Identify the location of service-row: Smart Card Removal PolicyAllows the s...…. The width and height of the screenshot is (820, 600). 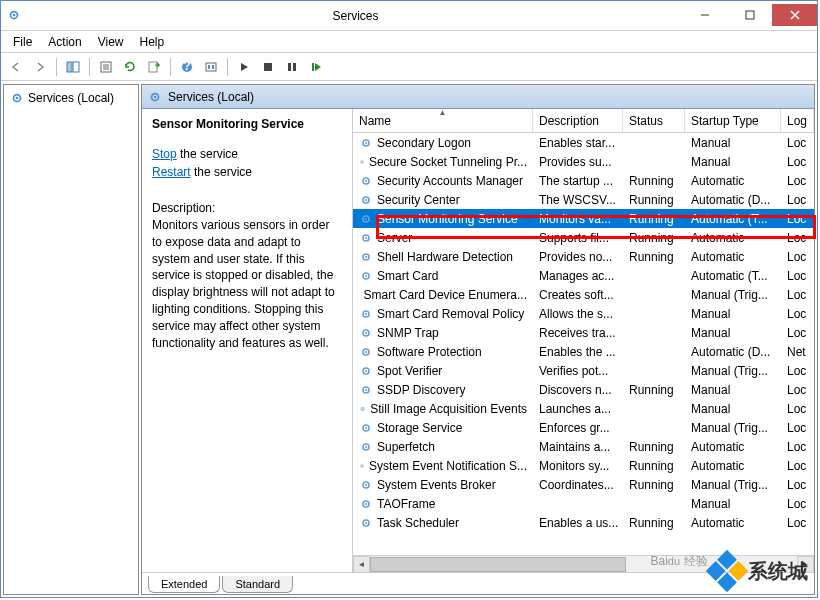
(584, 314).